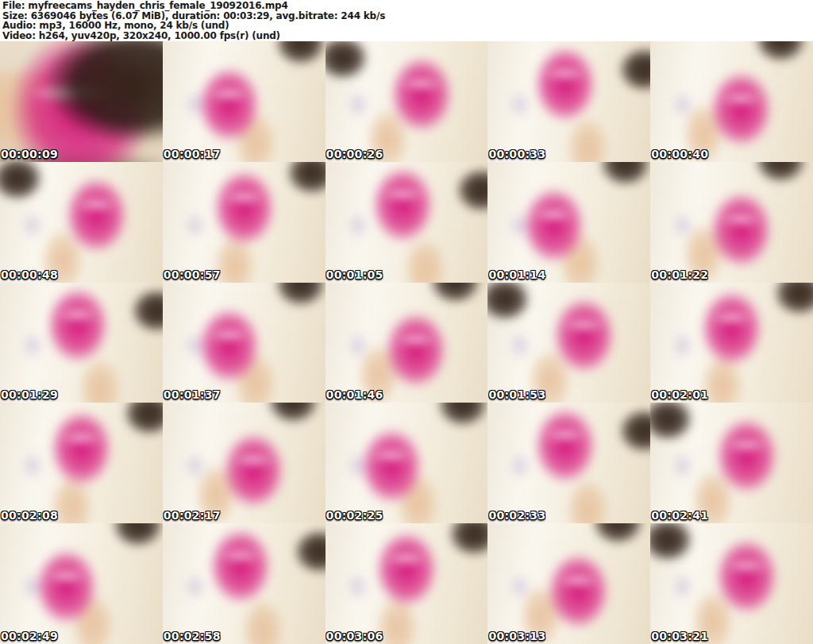 The height and width of the screenshot is (644, 813). What do you see at coordinates (568, 463) in the screenshot?
I see `thumbnail-cell: 00:02:33` at bounding box center [568, 463].